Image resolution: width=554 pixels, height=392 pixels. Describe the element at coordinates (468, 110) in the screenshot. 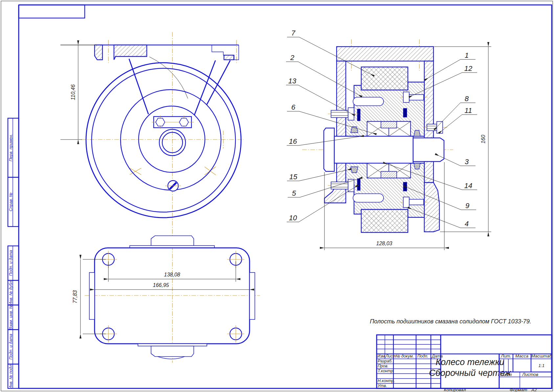

I see `callout-number: 11` at that location.